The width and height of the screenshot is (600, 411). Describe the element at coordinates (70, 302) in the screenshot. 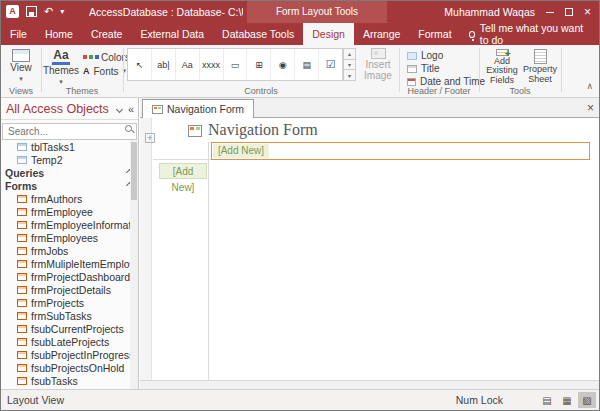

I see `sidebar-item-frmprojects: frmProjects` at that location.